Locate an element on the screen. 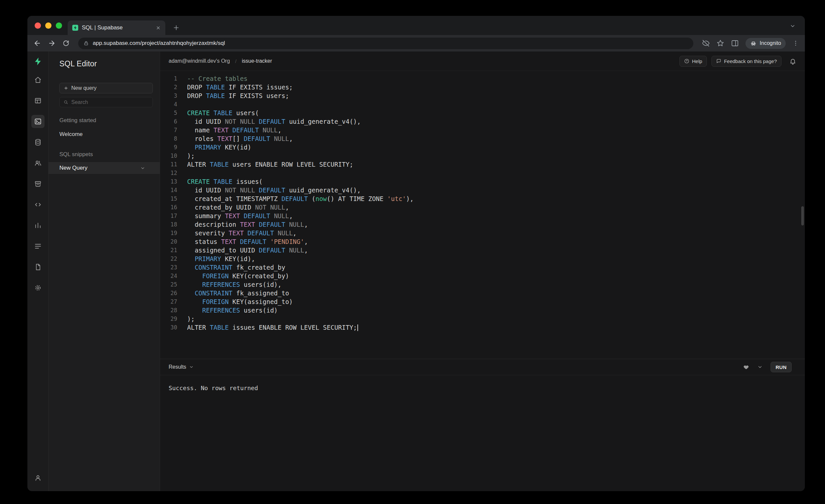 This screenshot has height=504, width=825. notifications-bell-icon is located at coordinates (793, 61).